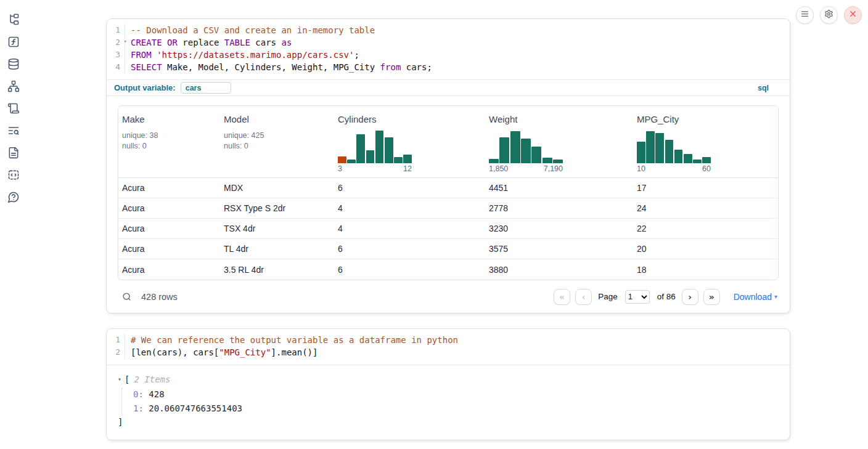 The image size is (868, 449). What do you see at coordinates (559, 208) in the screenshot?
I see `table-cell: 2778` at bounding box center [559, 208].